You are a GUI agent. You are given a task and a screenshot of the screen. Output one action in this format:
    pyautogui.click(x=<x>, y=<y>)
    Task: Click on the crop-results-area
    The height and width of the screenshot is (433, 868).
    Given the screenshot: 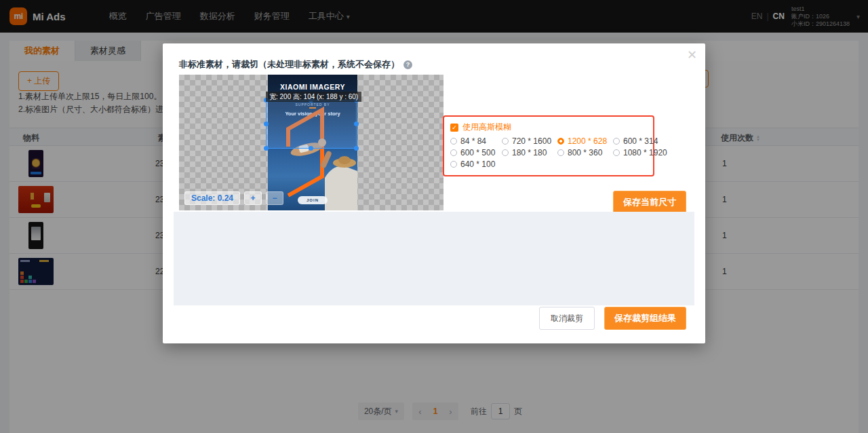 What is the action you would take?
    pyautogui.click(x=434, y=259)
    